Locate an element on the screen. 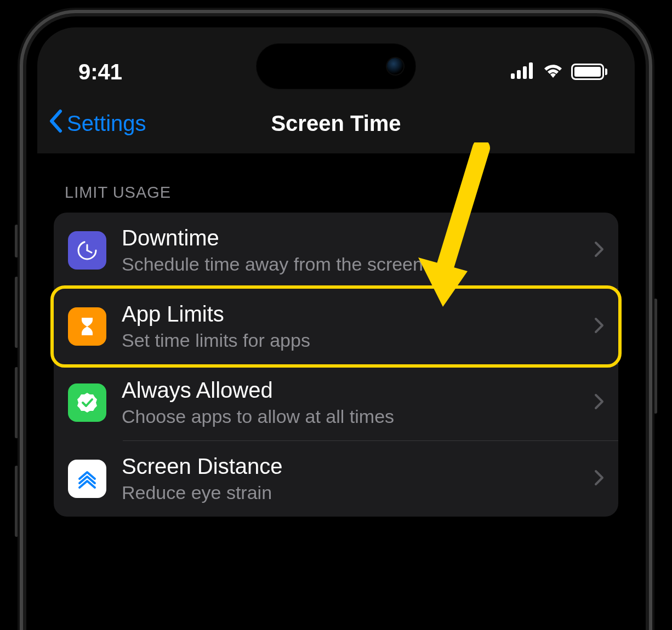  section-header: LIMIT USAGE is located at coordinates (336, 183).